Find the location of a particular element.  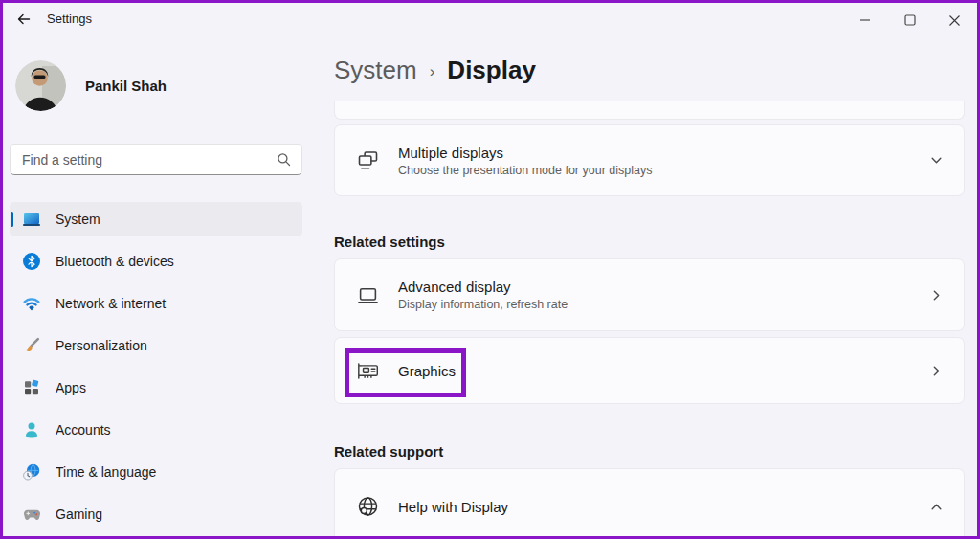

card-text: Graphics is located at coordinates (427, 371).